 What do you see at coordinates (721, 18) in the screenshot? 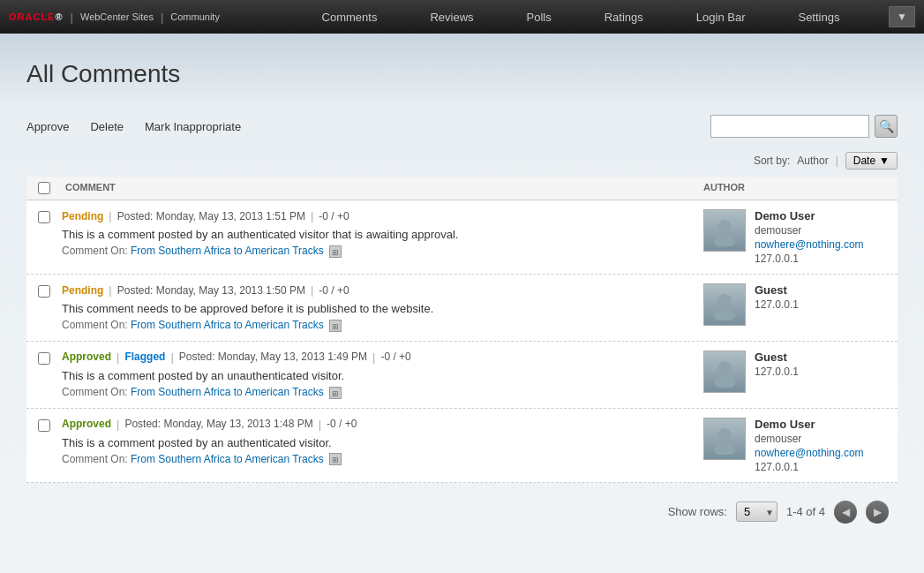
I see `nav-item-login-bar: Login Bar` at bounding box center [721, 18].